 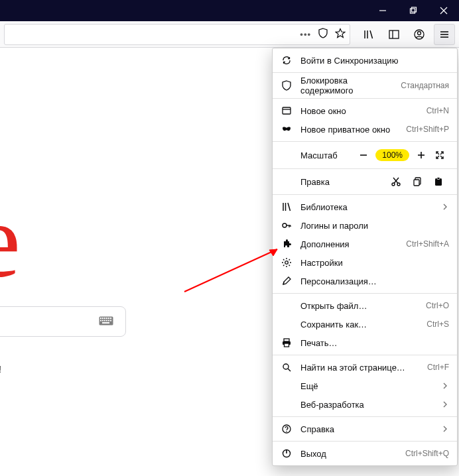 I want to click on zoom-in-button, so click(x=421, y=155).